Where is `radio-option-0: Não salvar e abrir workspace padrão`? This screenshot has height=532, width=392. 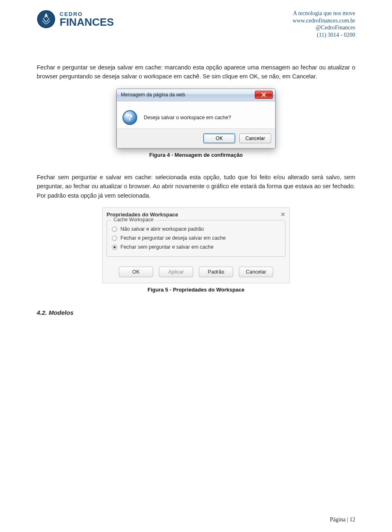 radio-option-0: Não salvar e abrir workspace padrão is located at coordinates (196, 229).